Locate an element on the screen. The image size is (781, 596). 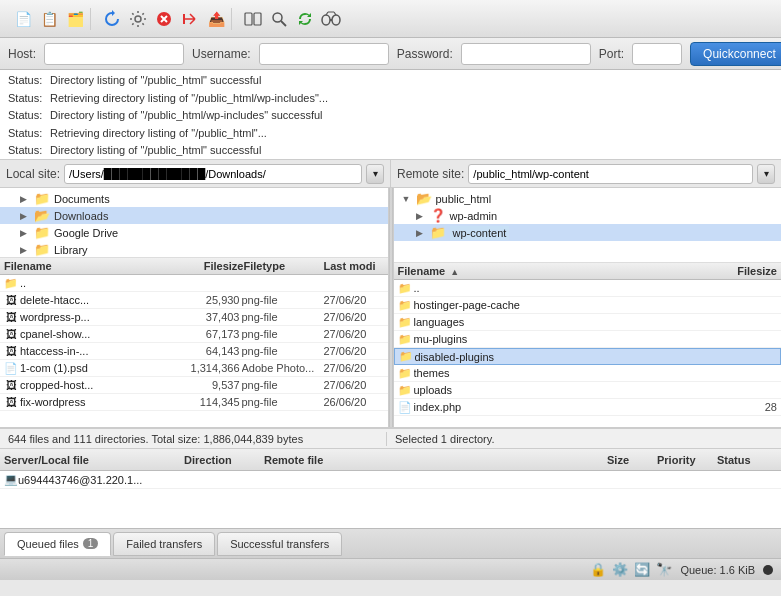
folder-selected-icon: 📂 is located at coordinates (42, 216).